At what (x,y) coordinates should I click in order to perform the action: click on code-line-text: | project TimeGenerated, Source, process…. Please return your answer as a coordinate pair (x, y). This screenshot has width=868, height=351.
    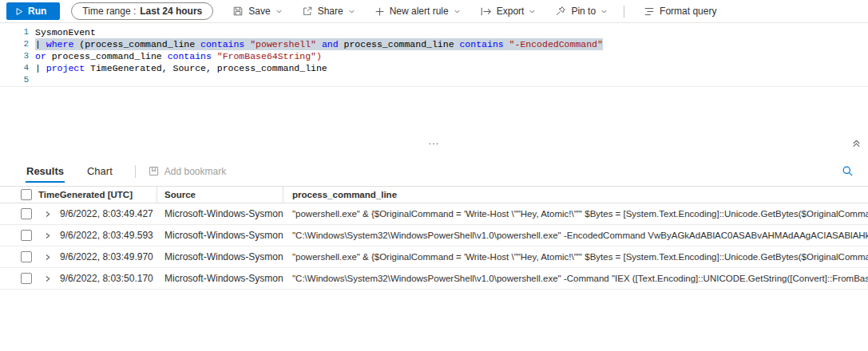
    Looking at the image, I should click on (181, 69).